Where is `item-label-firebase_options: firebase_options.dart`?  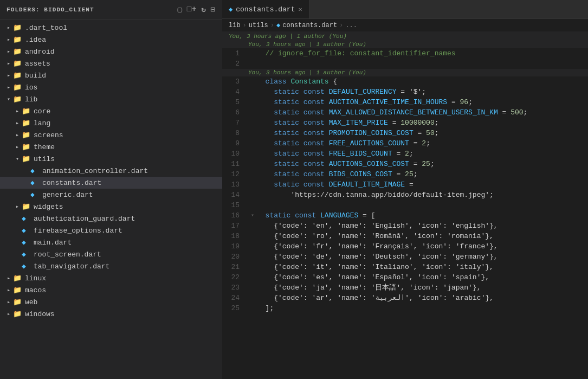 item-label-firebase_options: firebase_options.dart is located at coordinates (78, 231).